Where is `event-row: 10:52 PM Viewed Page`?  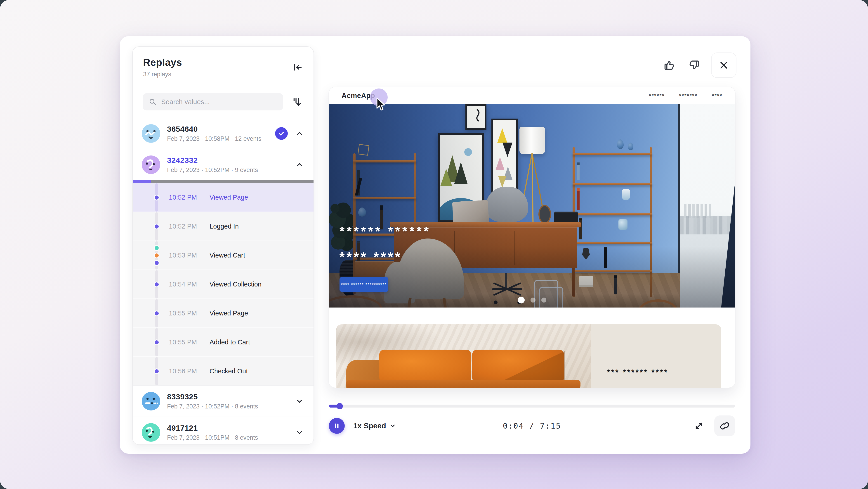
event-row: 10:52 PM Viewed Page is located at coordinates (223, 197).